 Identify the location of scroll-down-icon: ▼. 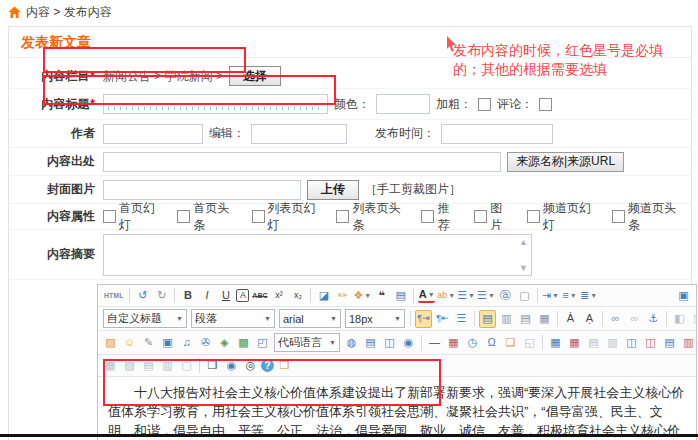
(524, 268).